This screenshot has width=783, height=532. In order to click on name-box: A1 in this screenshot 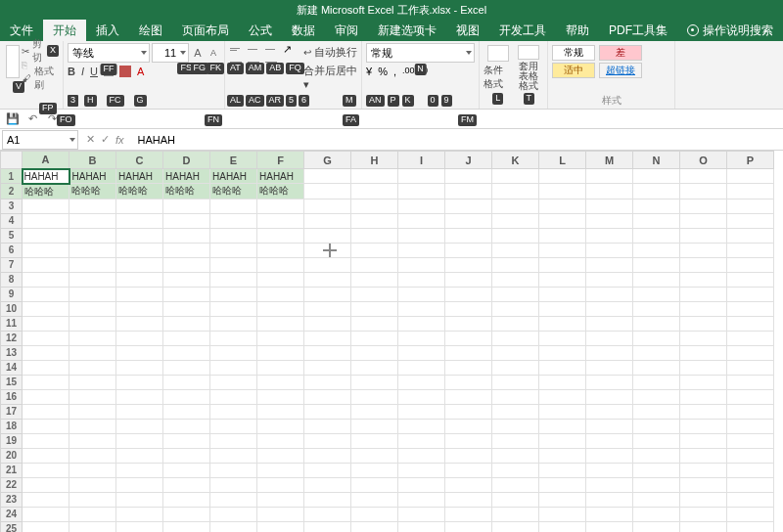, I will do `click(40, 140)`.